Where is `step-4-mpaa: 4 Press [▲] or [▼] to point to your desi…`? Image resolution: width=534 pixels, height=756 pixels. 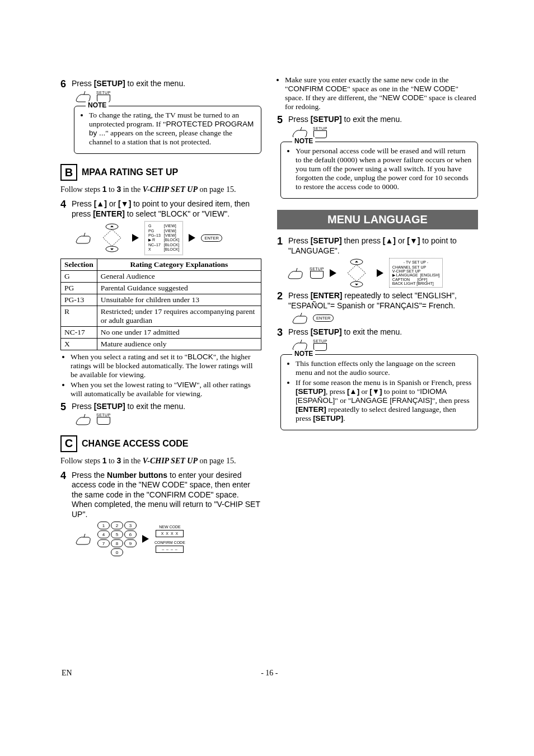
step-4-mpaa: 4 Press [▲] or [▼] to point to your desi… is located at coordinates (161, 209).